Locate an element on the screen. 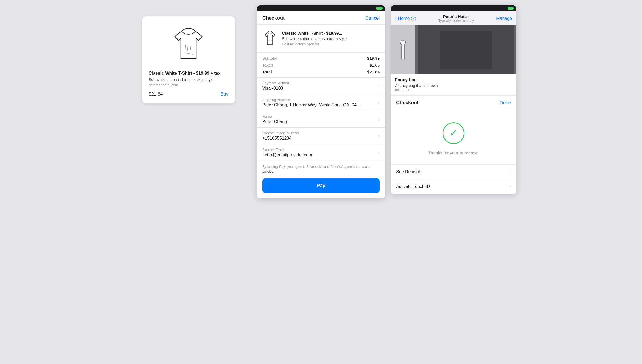  shipping-address-label: Shipping Address is located at coordinates (320, 100).